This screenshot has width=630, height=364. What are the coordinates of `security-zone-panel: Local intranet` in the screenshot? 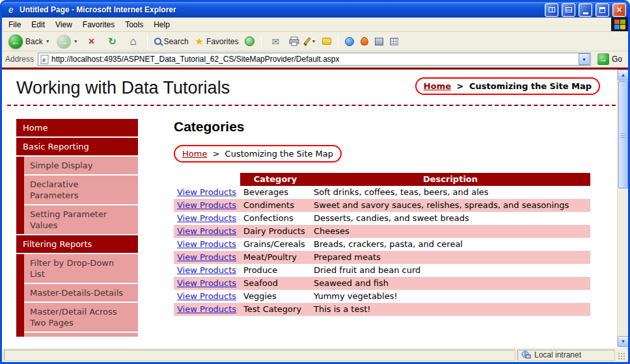 It's located at (566, 355).